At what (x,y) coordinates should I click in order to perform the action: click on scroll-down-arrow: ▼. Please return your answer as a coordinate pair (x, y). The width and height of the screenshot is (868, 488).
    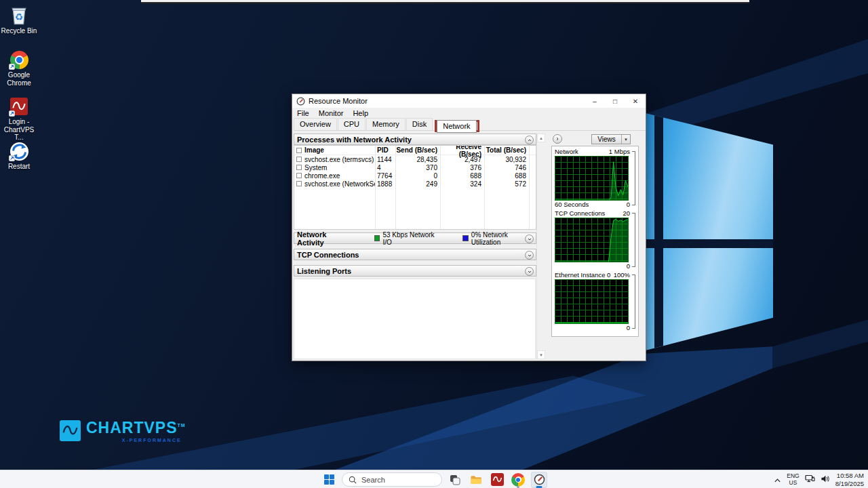
    Looking at the image, I should click on (541, 355).